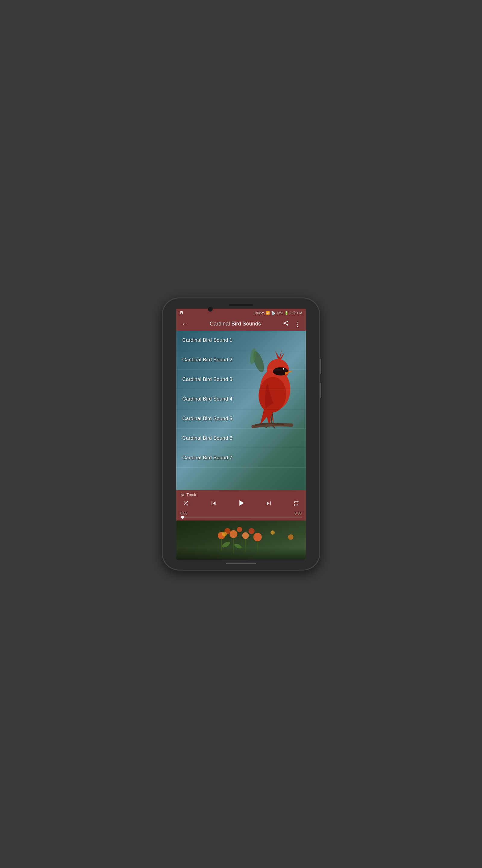 The height and width of the screenshot is (868, 482). I want to click on play-icon, so click(241, 503).